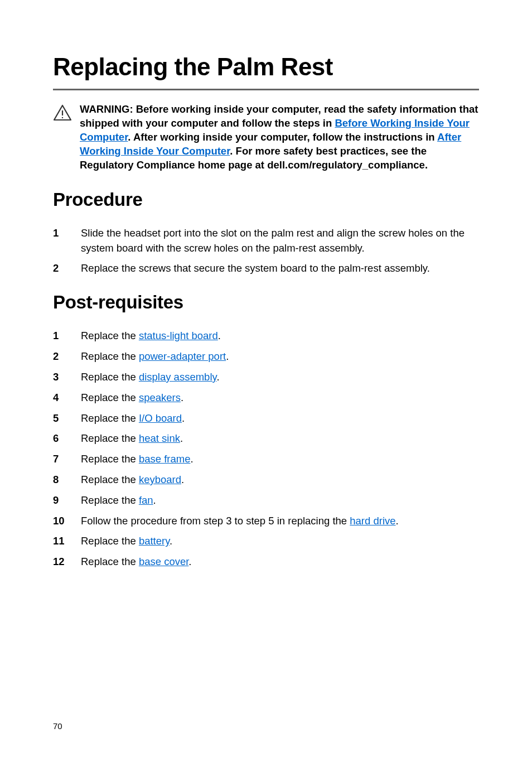 This screenshot has height=762, width=532. Describe the element at coordinates (280, 241) in the screenshot. I see `item-text: Slide the headset port into the slot on …` at that location.